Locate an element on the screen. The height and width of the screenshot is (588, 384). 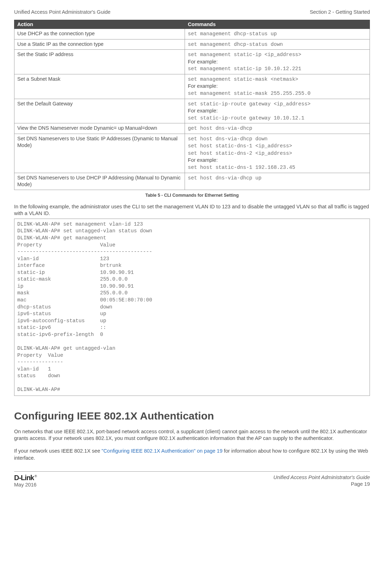
cell-command: set management dhcp-status up is located at coordinates (278, 34).